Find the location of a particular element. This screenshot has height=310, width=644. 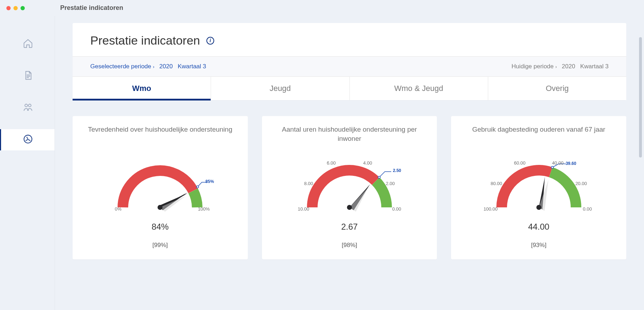

gauge-threshold-label: 2.50 is located at coordinates (397, 171).